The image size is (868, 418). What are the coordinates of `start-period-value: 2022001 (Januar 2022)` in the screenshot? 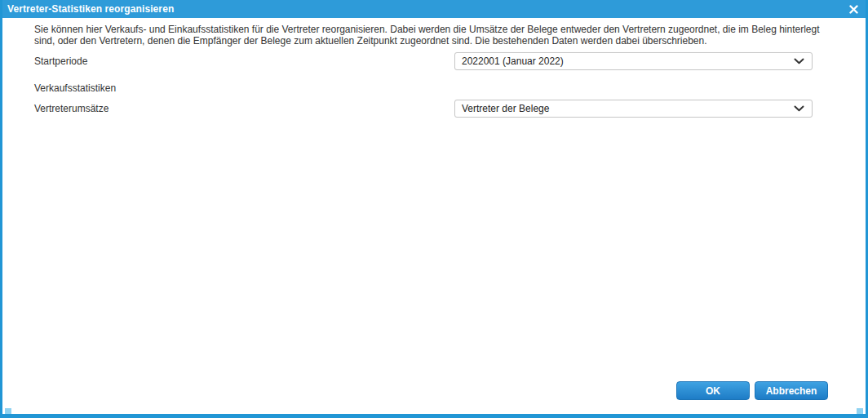 It's located at (512, 61).